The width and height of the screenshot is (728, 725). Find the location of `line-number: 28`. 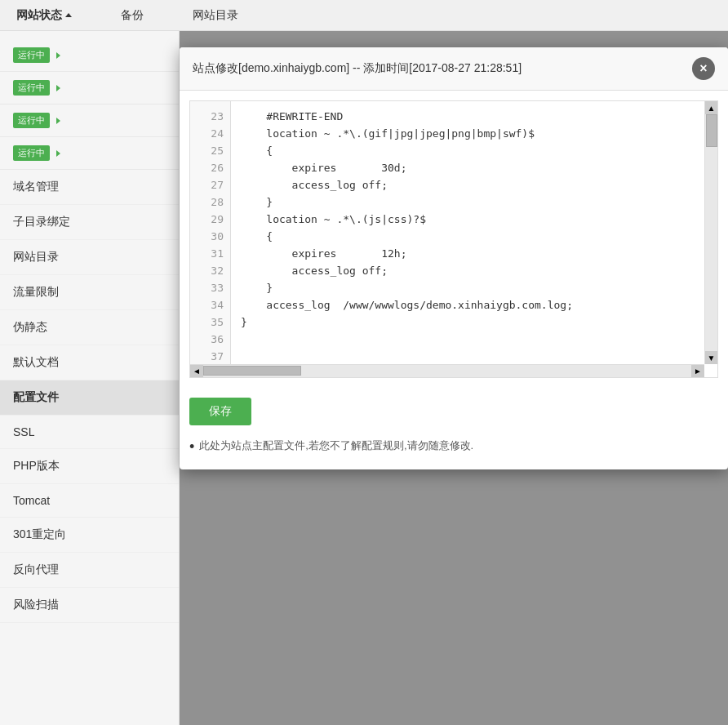

line-number: 28 is located at coordinates (211, 202).